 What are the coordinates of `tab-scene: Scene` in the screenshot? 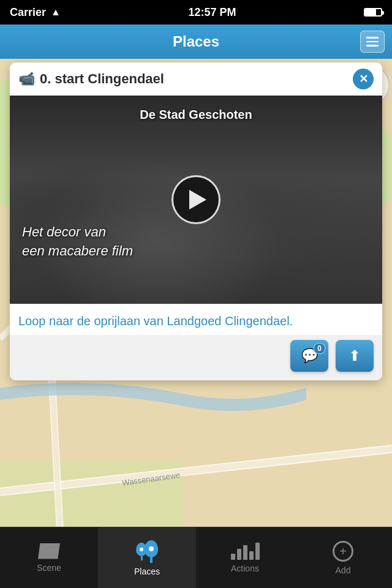 It's located at (49, 557).